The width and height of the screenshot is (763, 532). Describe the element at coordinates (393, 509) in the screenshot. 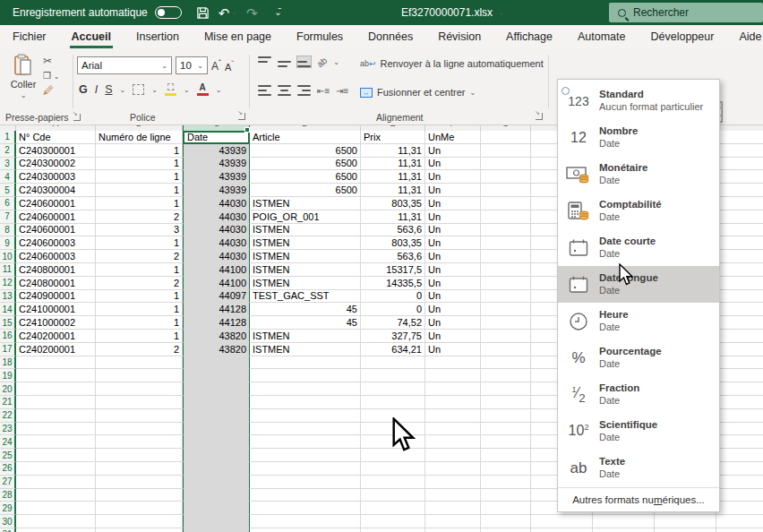

I see `cell-E29` at that location.